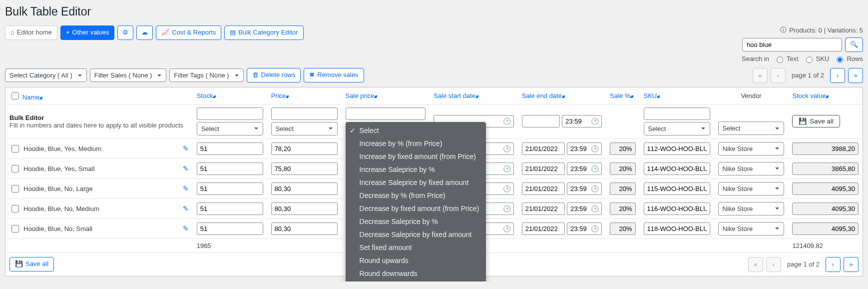 The image size is (868, 289). I want to click on dropdown-option: Decrease by % (from Price), so click(416, 196).